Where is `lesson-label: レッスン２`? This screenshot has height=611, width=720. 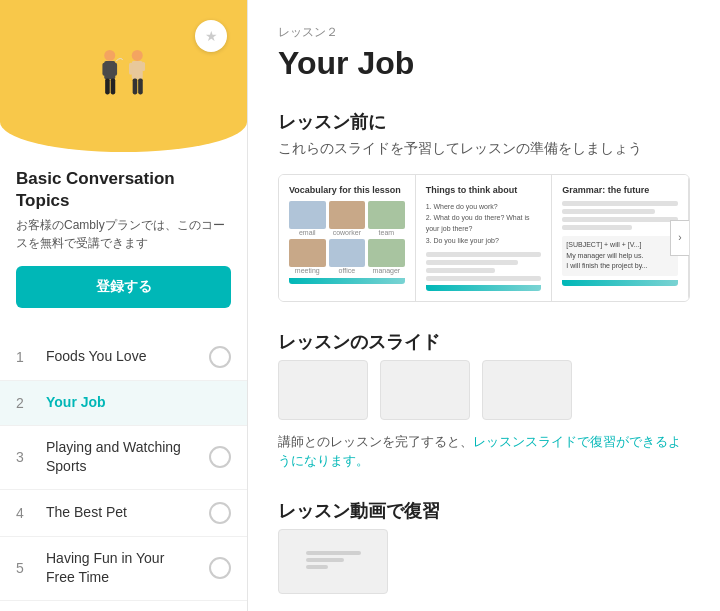
lesson-label: レッスン２ is located at coordinates (484, 32).